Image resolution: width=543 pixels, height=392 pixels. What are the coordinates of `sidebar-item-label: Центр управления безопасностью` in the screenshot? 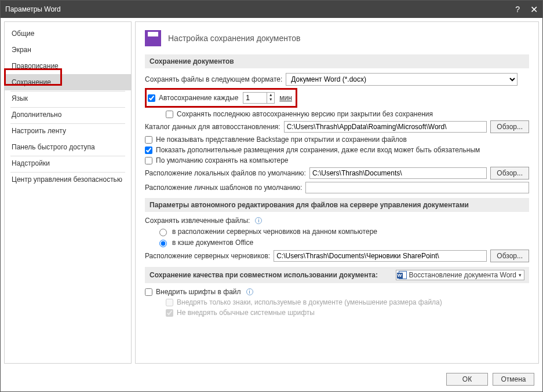 It's located at (67, 179).